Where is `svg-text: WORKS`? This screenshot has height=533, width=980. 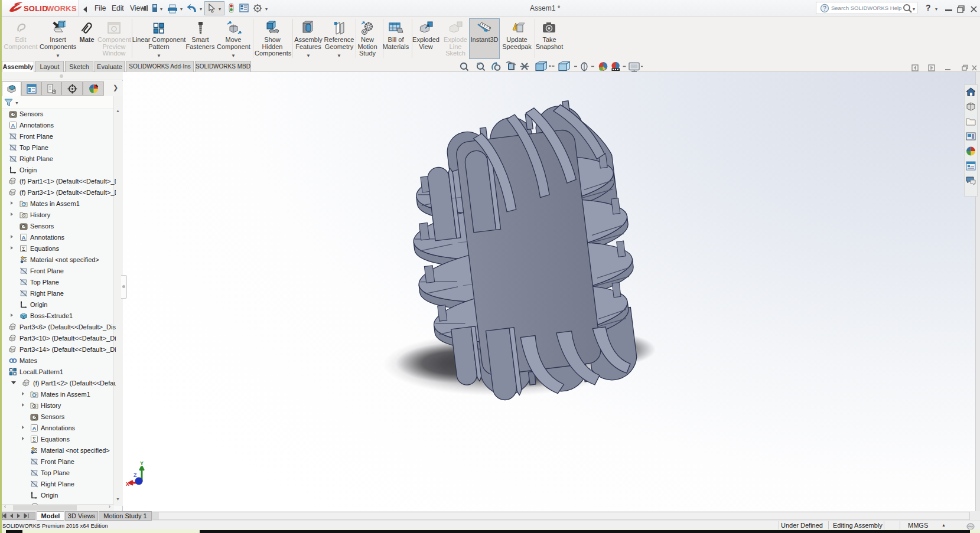
svg-text: WORKS is located at coordinates (61, 8).